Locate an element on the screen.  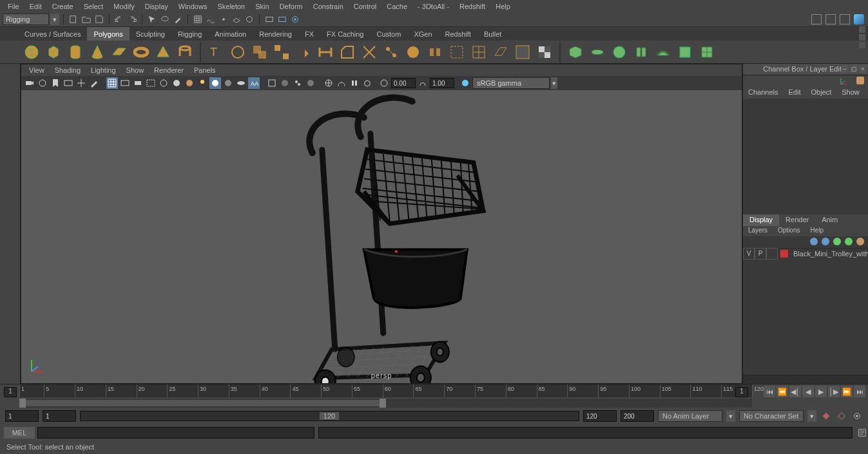
range-start-field is located at coordinates (59, 416).